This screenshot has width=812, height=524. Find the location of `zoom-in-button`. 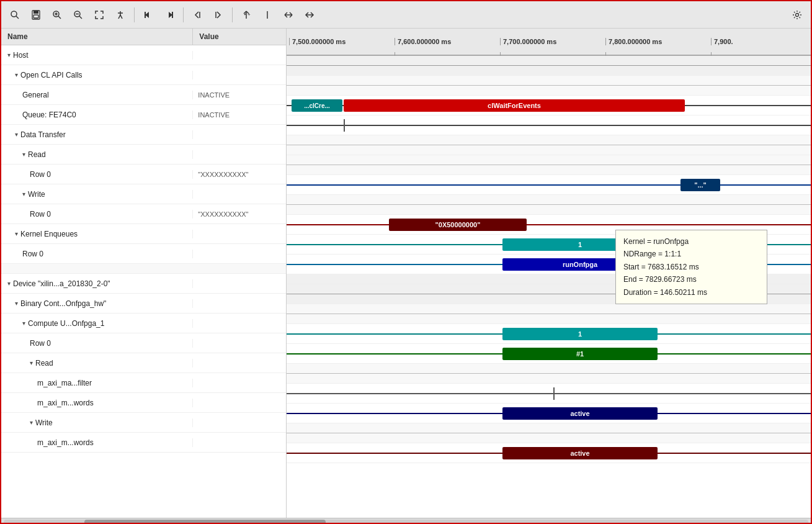

zoom-in-button is located at coordinates (57, 15).